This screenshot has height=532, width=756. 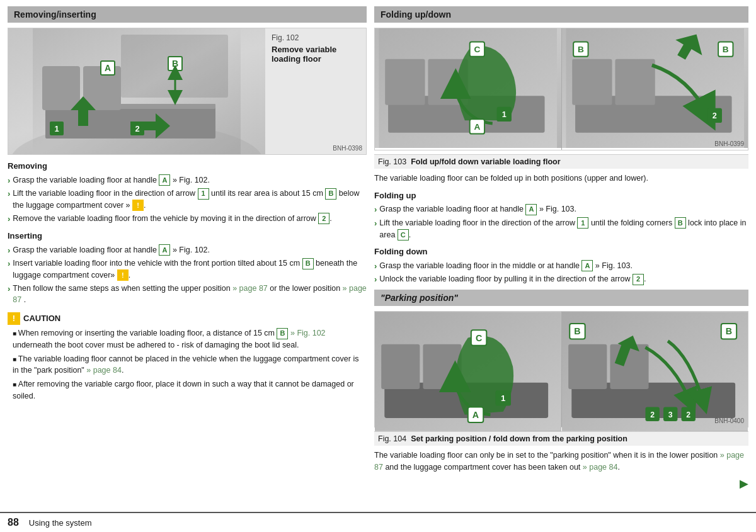 What do you see at coordinates (561, 280) in the screenshot?
I see `folding-down-bullet-2: › Unlock the variable loading floor by p…` at bounding box center [561, 280].